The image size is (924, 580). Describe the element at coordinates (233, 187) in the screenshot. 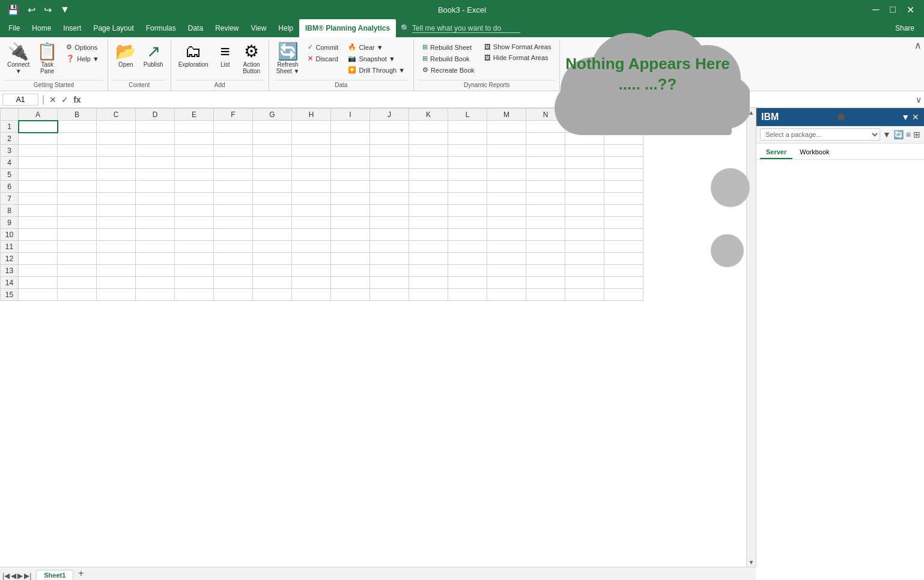

I see `cell-F6` at that location.